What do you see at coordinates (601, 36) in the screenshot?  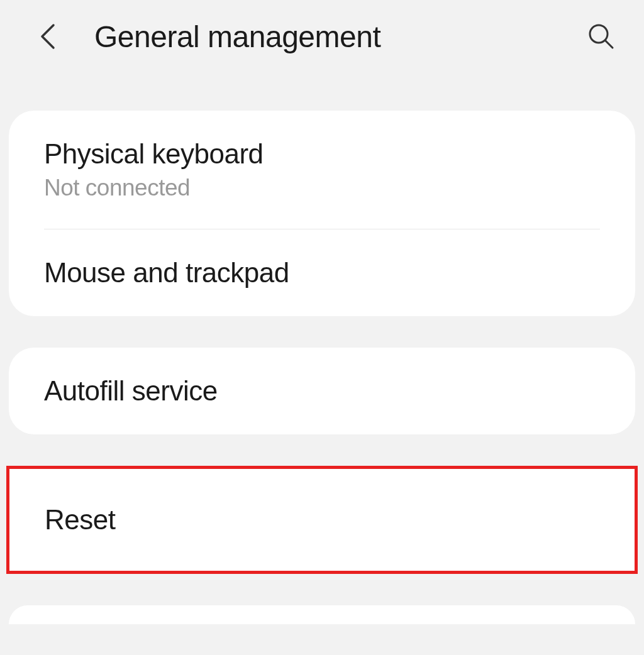 I see `search-button` at bounding box center [601, 36].